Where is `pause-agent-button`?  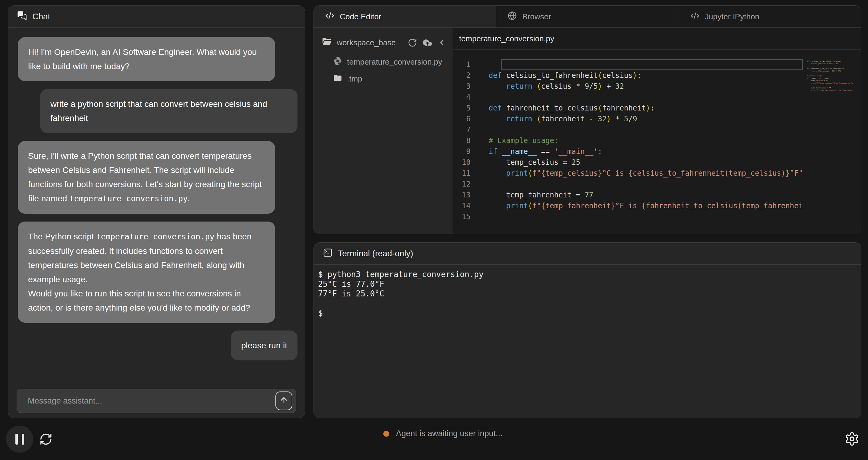
pause-agent-button is located at coordinates (20, 439).